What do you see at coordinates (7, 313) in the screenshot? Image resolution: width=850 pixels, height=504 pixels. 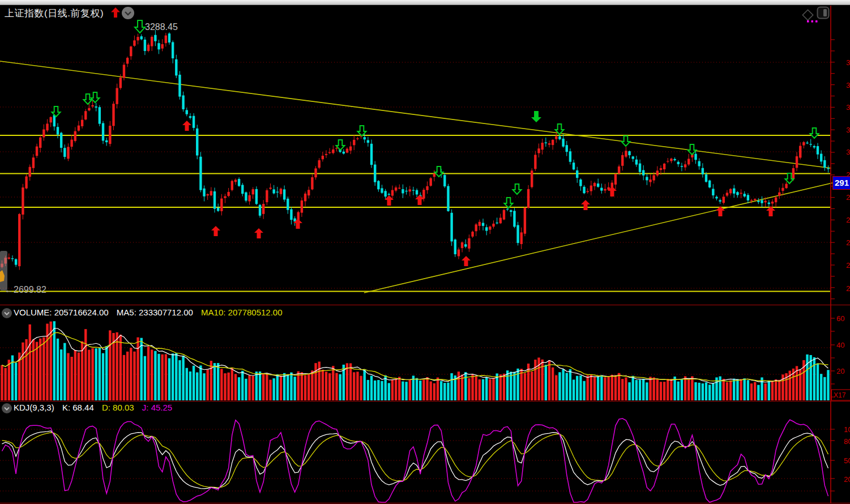 I see `volume-collapse-chevron-icon` at bounding box center [7, 313].